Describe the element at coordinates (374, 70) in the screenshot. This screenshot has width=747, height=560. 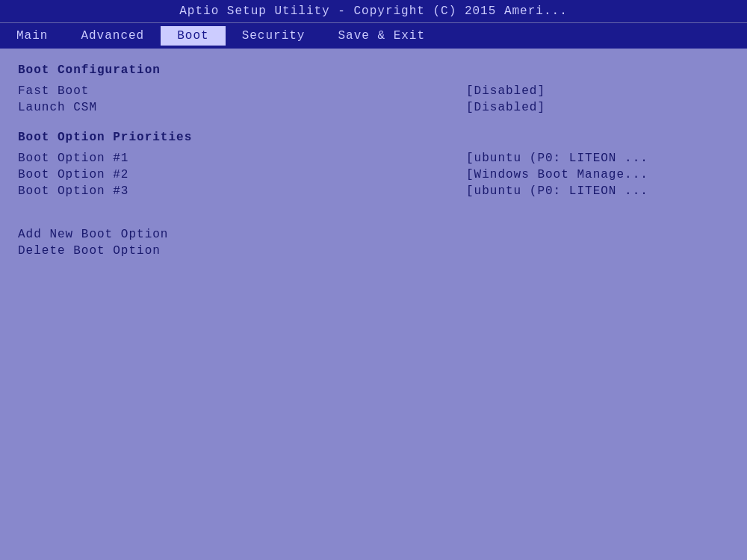
I see `boot-config-title: Boot Configuration` at that location.